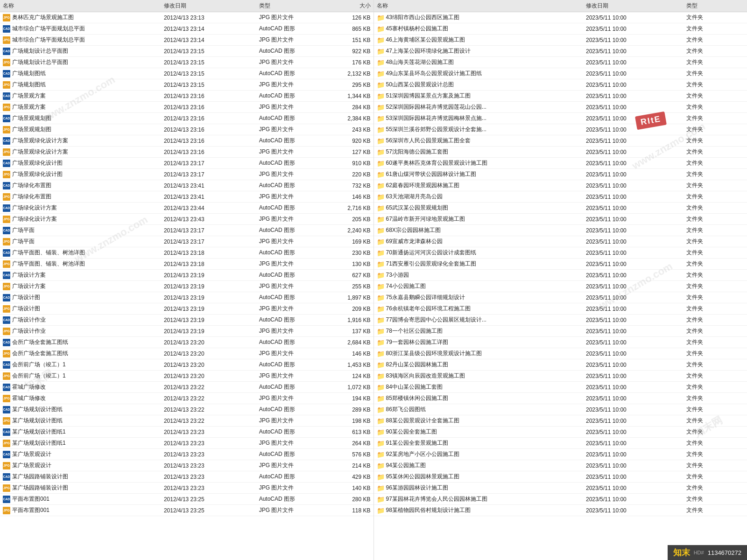 The width and height of the screenshot is (747, 560). Describe the element at coordinates (187, 354) in the screenshot. I see `left-table-row: JPG会所广场全套施工图纸2012/4/13 23:20JPG 图片文件146 …` at that location.